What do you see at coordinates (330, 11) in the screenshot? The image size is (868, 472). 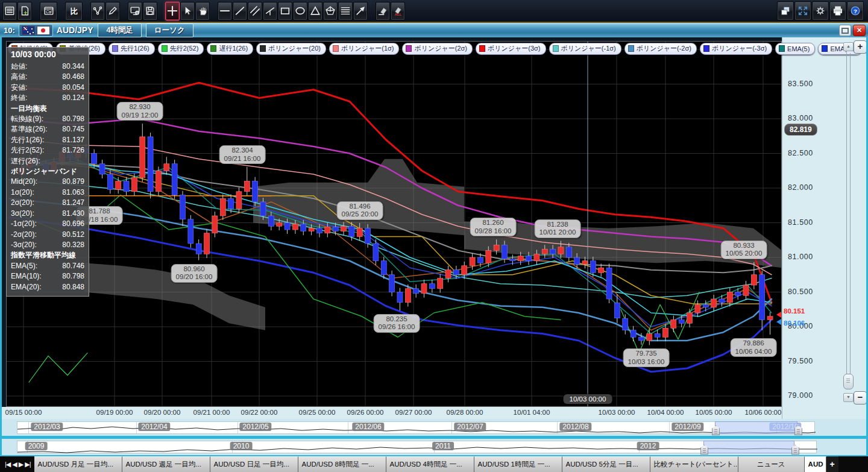 I see `pentagon-tool-button` at bounding box center [330, 11].